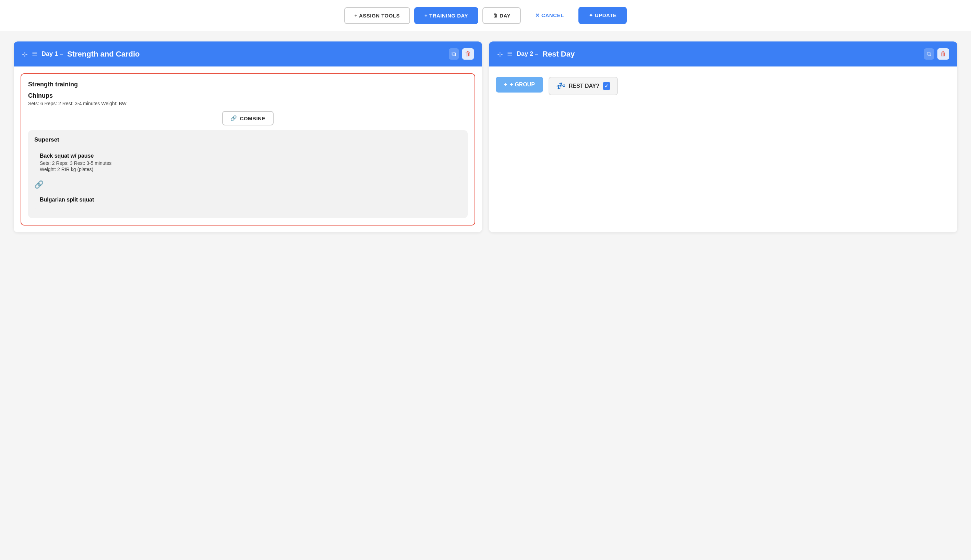  What do you see at coordinates (248, 99) in the screenshot?
I see `exercise-chinups: Chinups Sets: 6 Reps: 2 Rest: 3-4 minute…` at bounding box center [248, 99].